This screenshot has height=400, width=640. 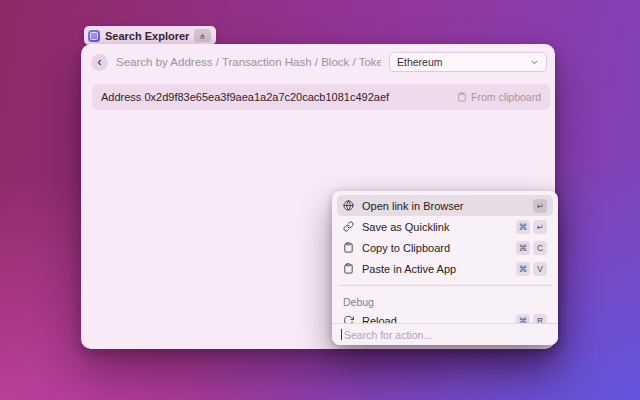 What do you see at coordinates (534, 62) in the screenshot?
I see `chevron-down-icon` at bounding box center [534, 62].